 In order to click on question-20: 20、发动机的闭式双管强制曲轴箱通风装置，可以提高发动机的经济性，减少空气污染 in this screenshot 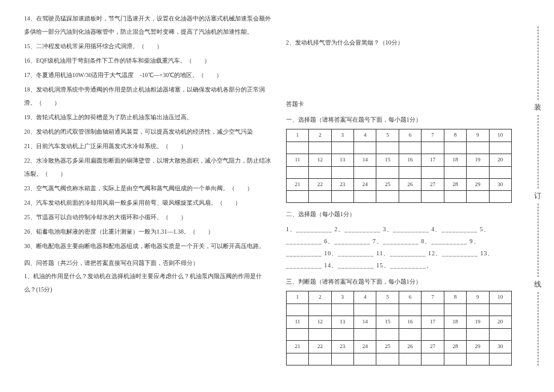, I will do `click(149, 132)`.